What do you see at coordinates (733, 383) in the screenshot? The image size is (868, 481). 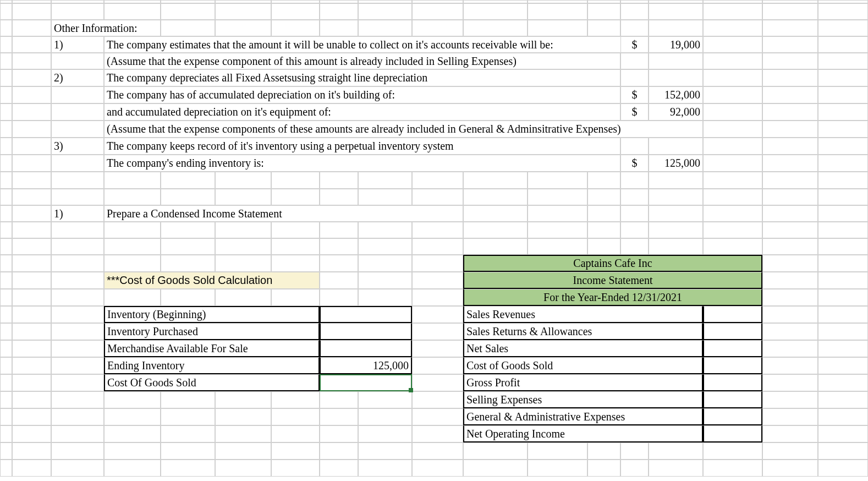 I see `stmt-gross-profit-val` at bounding box center [733, 383].